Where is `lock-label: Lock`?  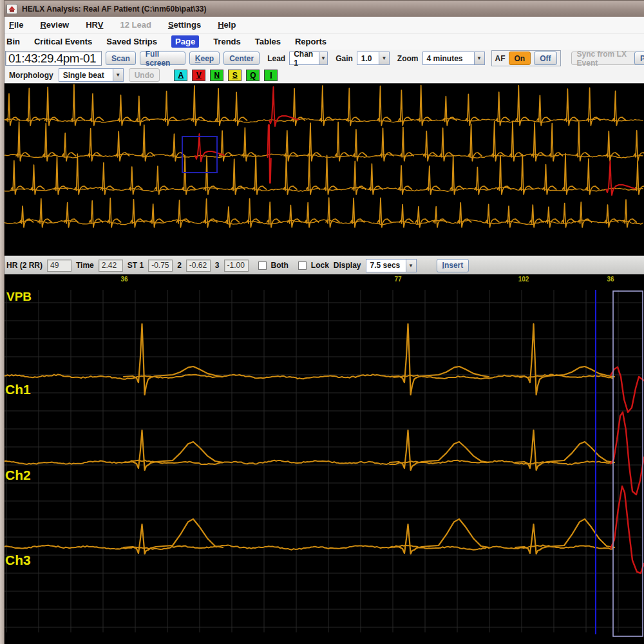
lock-label: Lock is located at coordinates (320, 265).